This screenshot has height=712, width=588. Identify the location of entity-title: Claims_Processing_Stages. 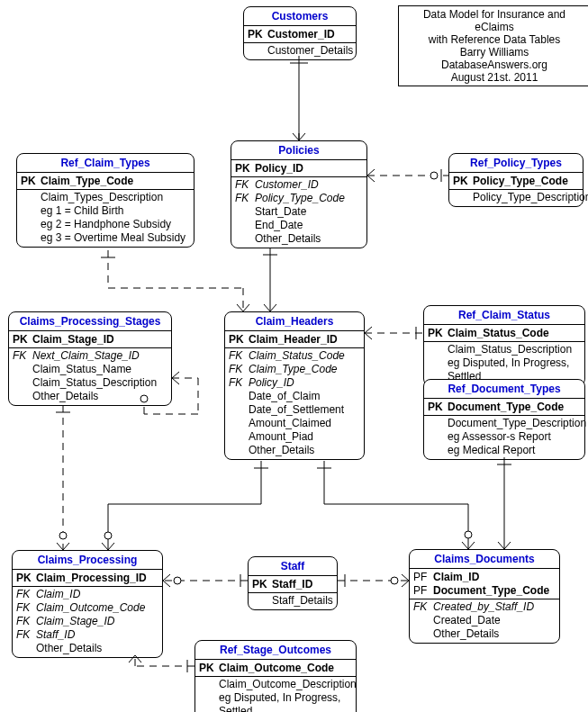
(90, 322).